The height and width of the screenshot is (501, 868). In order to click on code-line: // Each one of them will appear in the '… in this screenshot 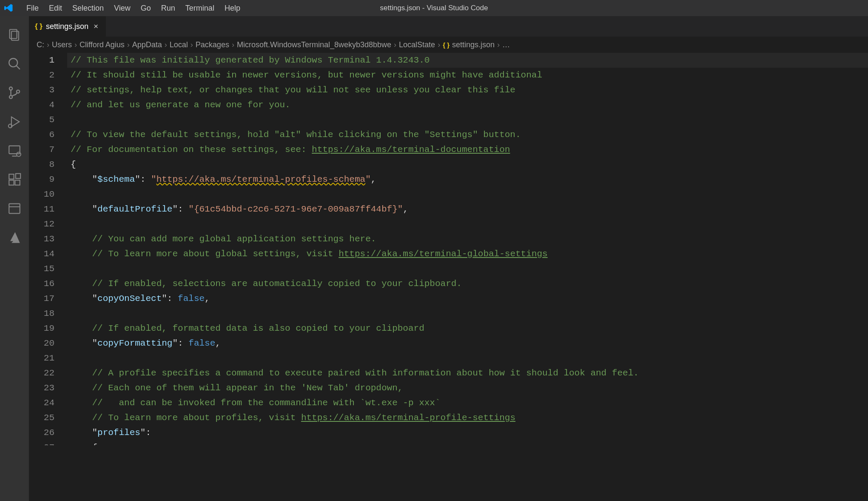, I will do `click(468, 388)`.